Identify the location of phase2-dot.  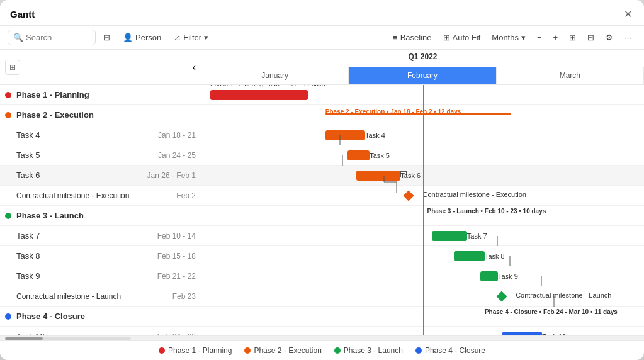
(8, 115).